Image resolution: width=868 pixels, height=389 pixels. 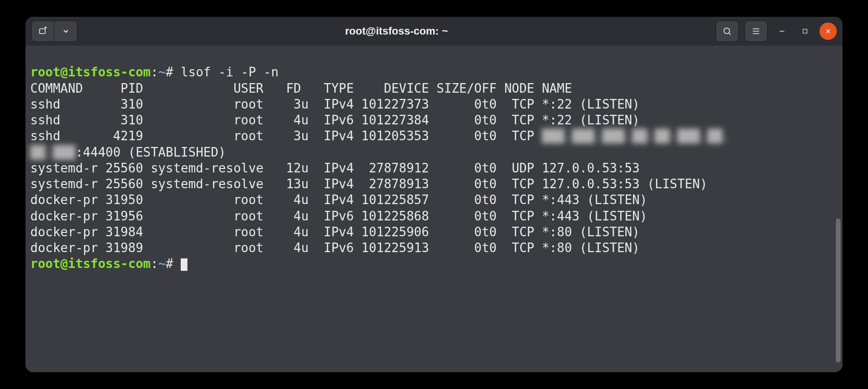 I want to click on redacted-ip: ██.███, so click(x=53, y=152).